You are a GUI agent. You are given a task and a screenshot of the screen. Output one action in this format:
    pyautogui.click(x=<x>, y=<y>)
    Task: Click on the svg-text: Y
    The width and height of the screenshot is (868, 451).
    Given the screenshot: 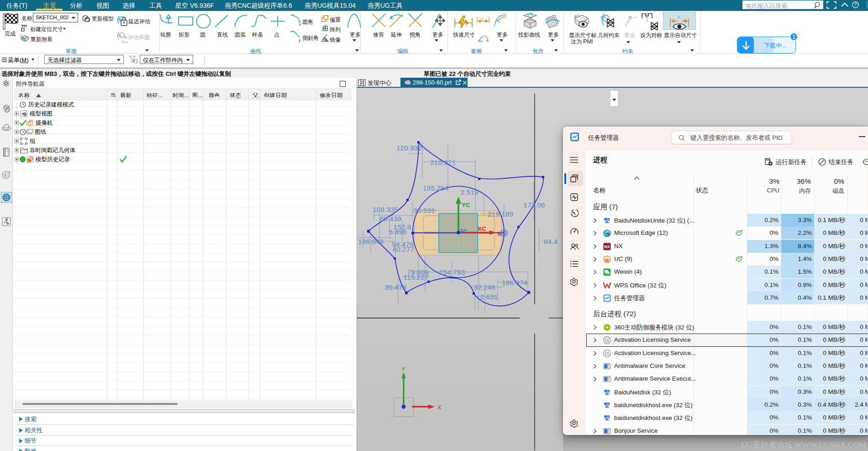 What is the action you would take?
    pyautogui.click(x=404, y=369)
    